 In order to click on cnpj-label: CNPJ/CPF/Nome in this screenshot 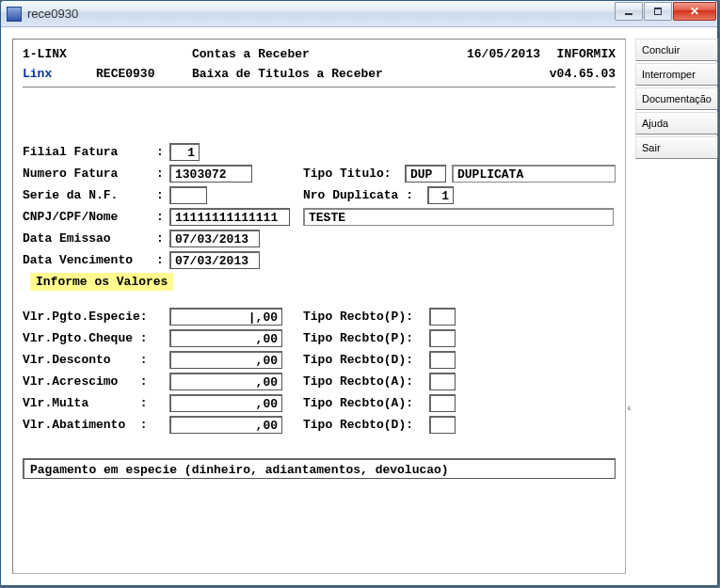, I will do `click(89, 216)`.